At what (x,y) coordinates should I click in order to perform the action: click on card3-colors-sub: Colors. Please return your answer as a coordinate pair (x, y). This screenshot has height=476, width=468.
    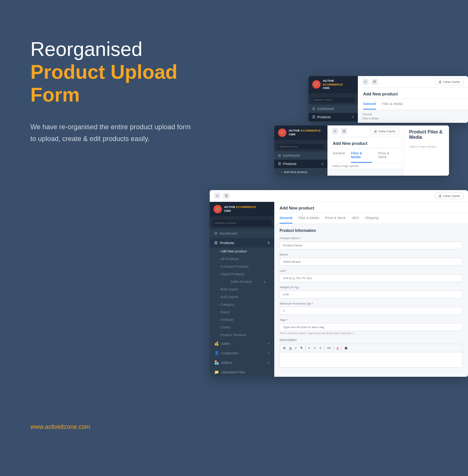
    Looking at the image, I should click on (242, 327).